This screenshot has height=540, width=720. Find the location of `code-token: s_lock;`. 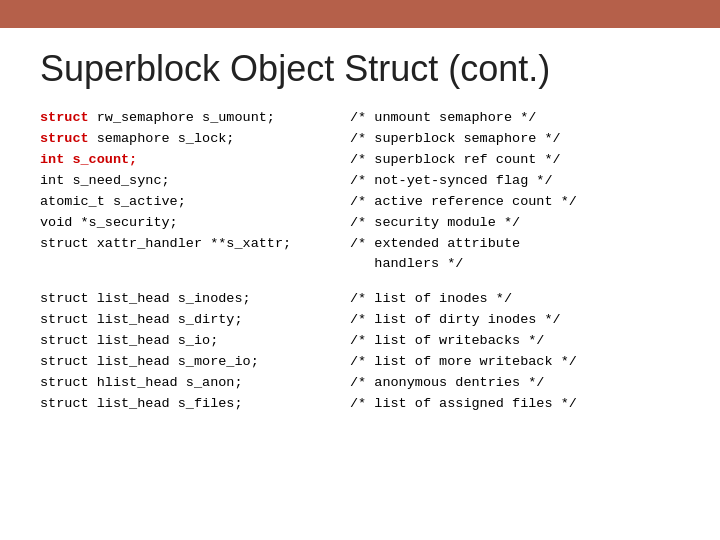

code-token: s_lock; is located at coordinates (202, 138).